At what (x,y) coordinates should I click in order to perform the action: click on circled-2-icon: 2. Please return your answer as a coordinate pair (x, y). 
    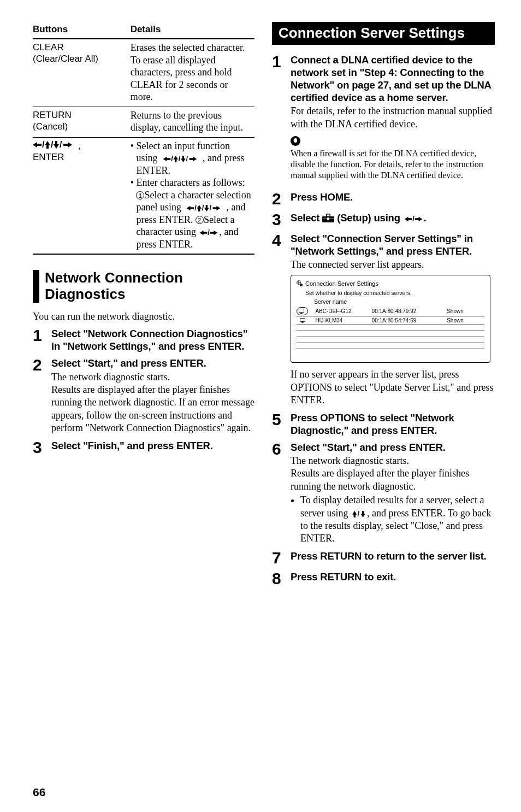
    Looking at the image, I should click on (200, 220).